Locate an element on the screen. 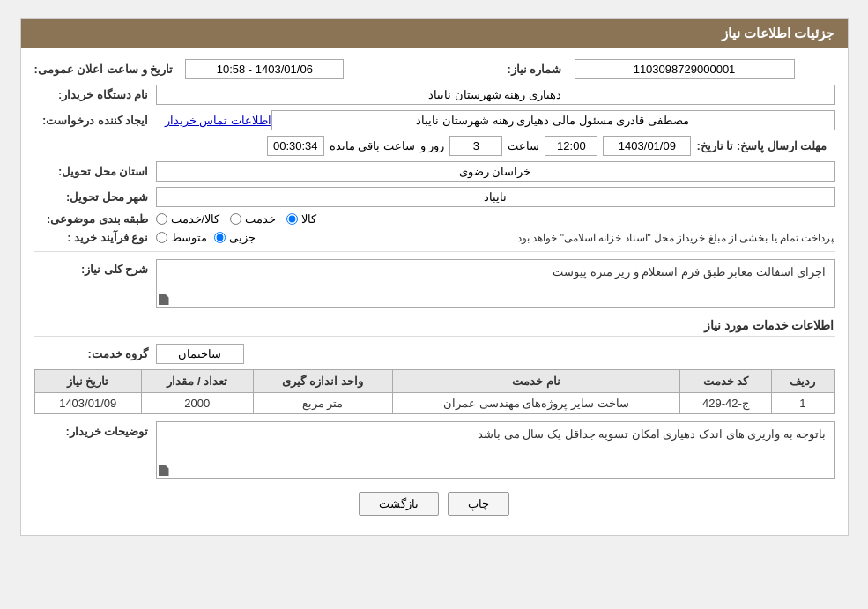 This screenshot has width=868, height=609. row-creator: مصطفی قادری مسئول مالی دهیاری رهنه شهرست… is located at coordinates (434, 120).